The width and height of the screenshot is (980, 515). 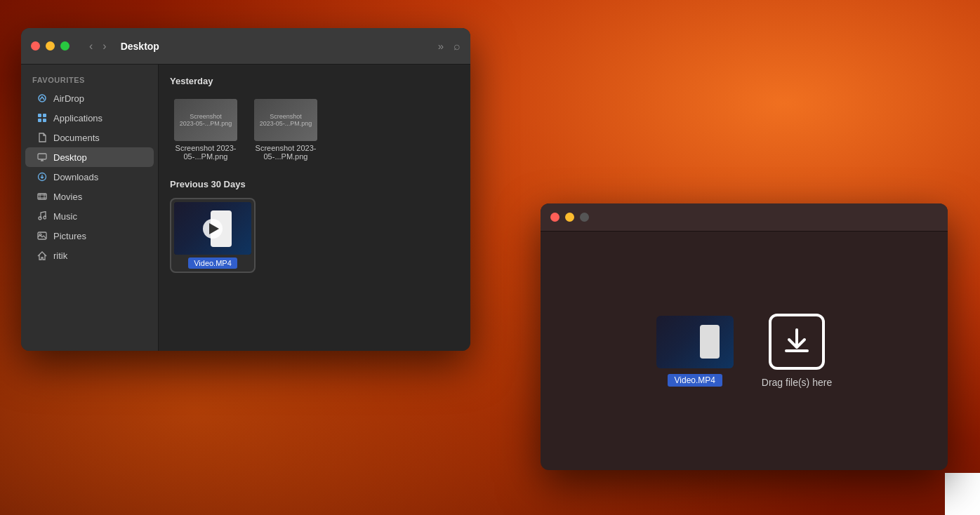 What do you see at coordinates (42, 255) in the screenshot?
I see `home-icon` at bounding box center [42, 255].